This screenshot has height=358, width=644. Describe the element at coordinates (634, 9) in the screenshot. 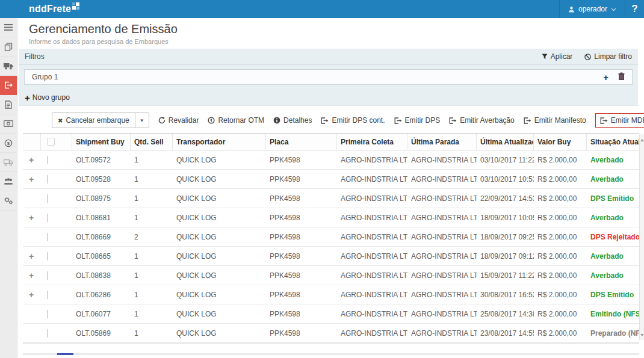

I see `help-button: ?` at that location.